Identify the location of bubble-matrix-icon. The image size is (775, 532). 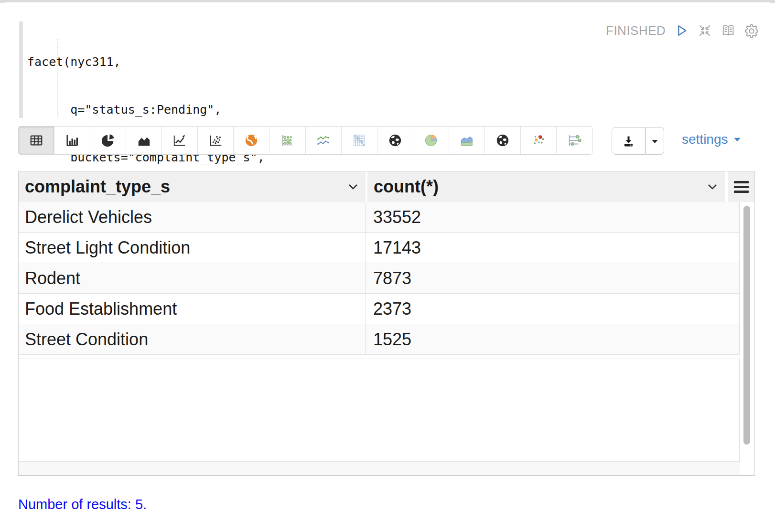
(287, 140).